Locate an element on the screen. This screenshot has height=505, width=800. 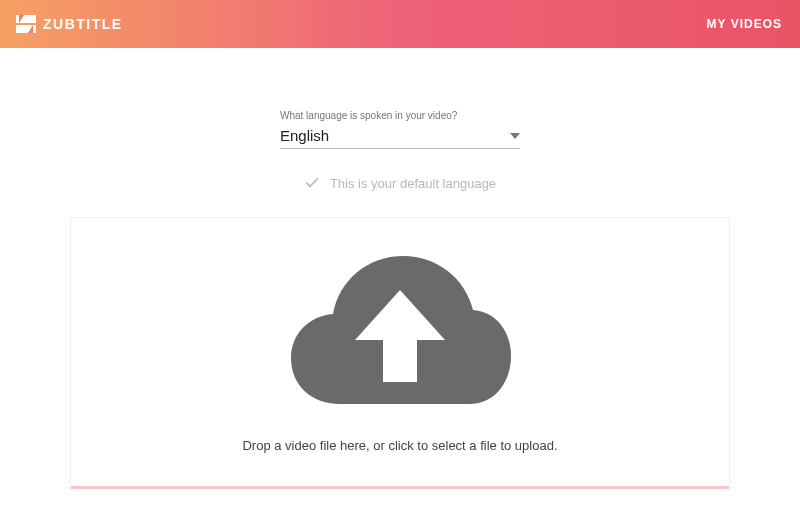
language-prompt-label: What language is spoken in your video? is located at coordinates (400, 116).